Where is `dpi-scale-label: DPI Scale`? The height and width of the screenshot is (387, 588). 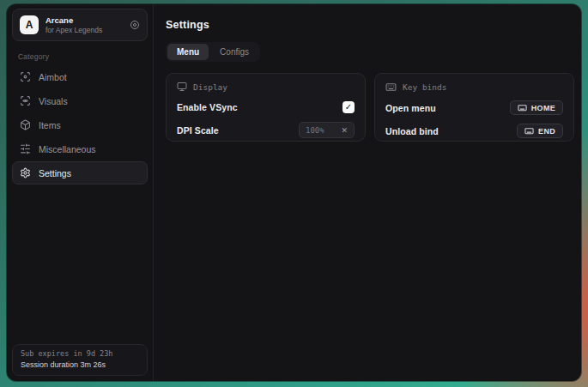
dpi-scale-label: DPI Scale is located at coordinates (197, 130).